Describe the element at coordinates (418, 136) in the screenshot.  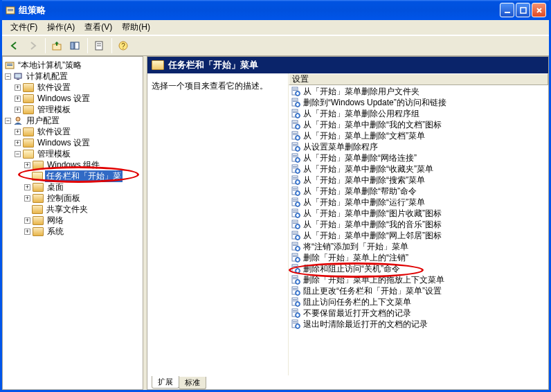
I see `policy-row: 从「开始」菜单上删除“文档”菜单` at that location.